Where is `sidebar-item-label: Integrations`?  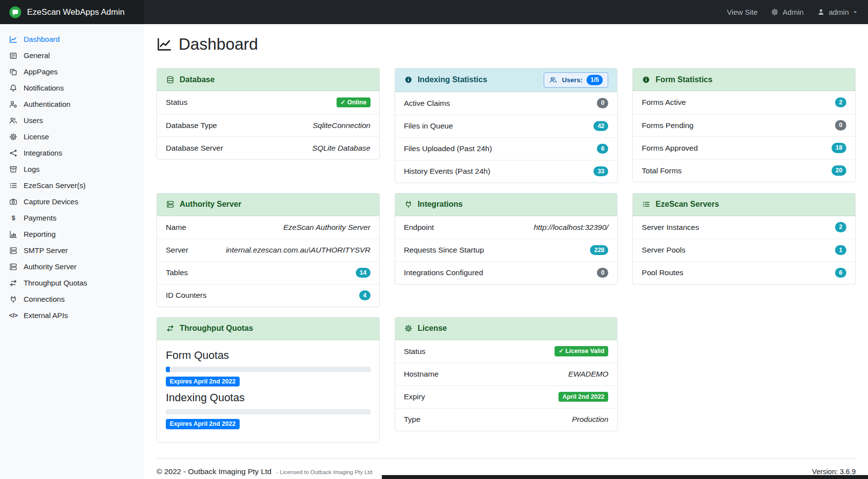 sidebar-item-label: Integrations is located at coordinates (43, 153).